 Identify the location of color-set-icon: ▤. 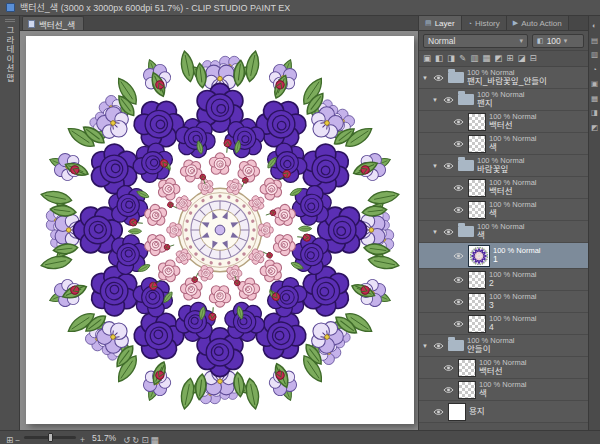
(594, 41).